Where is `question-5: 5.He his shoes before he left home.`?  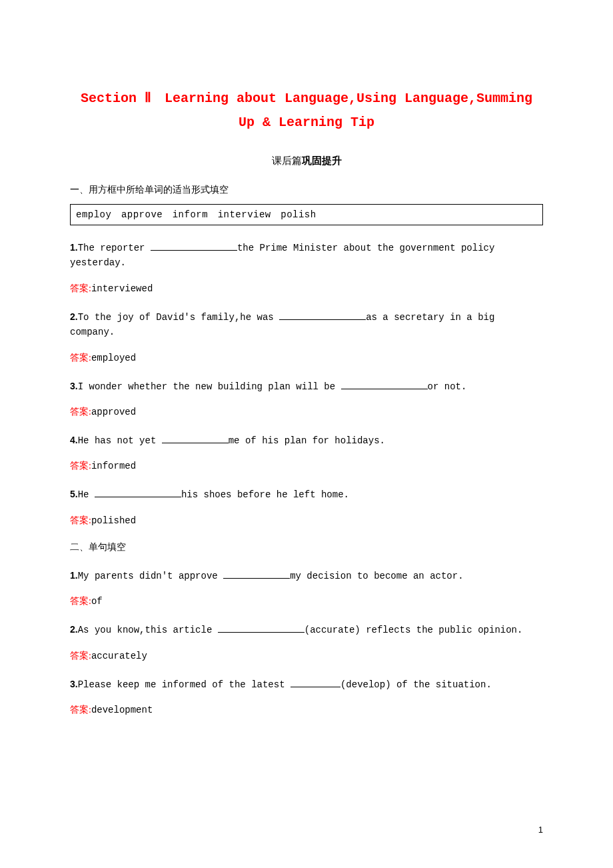
question-5: 5.He his shoes before he left home. is located at coordinates (306, 495).